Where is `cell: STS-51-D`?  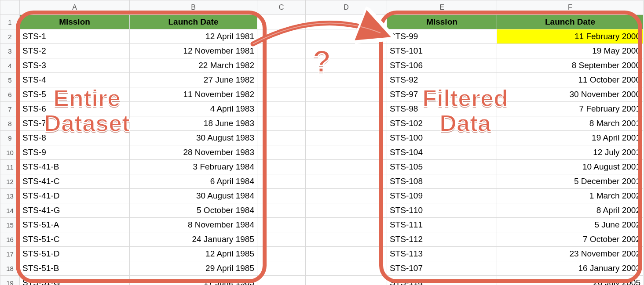 cell: STS-51-D is located at coordinates (75, 254).